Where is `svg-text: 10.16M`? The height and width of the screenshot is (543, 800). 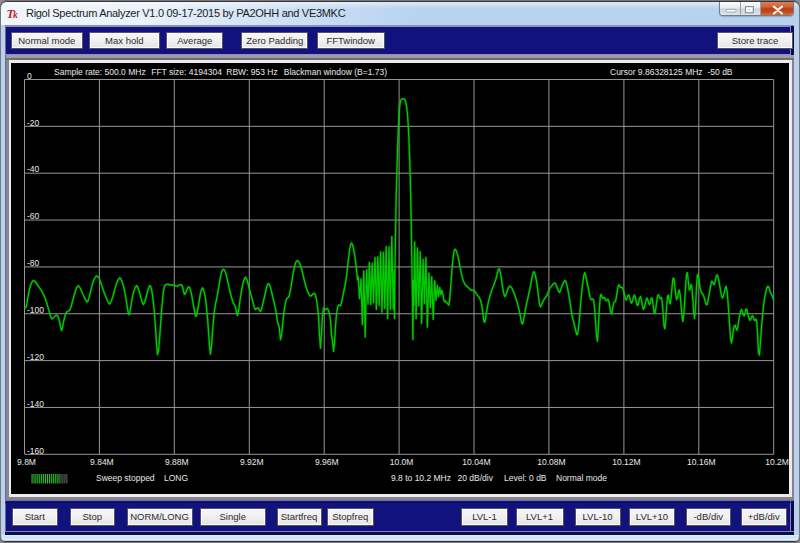
svg-text: 10.16M is located at coordinates (701, 462).